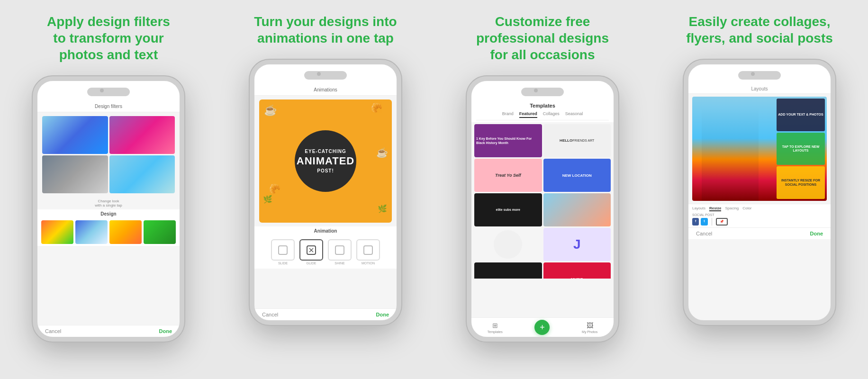  I want to click on phone-footer-2: Cancel Done, so click(326, 315).